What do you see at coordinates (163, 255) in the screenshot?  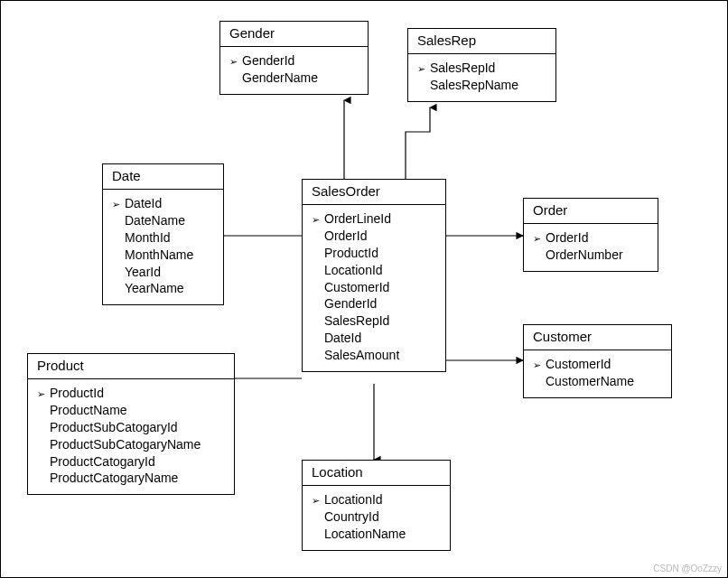 I see `attribute-row: MonthName` at bounding box center [163, 255].